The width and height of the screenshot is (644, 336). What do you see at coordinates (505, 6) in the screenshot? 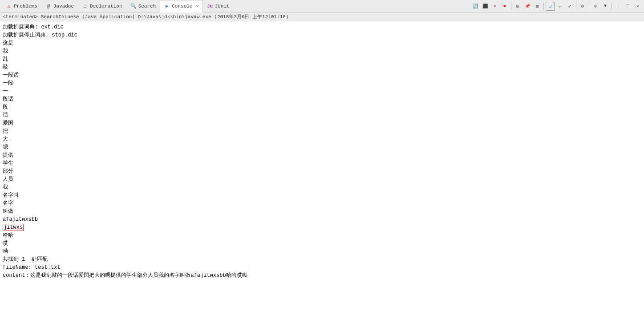
I see `remove-all-terminated-button: ✖` at bounding box center [505, 6].